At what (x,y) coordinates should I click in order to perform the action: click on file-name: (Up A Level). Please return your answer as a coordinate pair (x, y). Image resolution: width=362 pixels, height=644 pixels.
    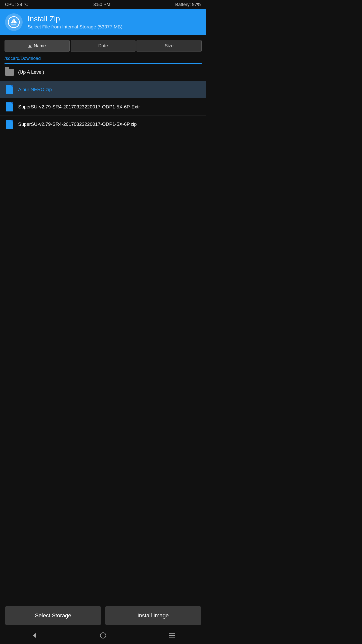
    Looking at the image, I should click on (110, 72).